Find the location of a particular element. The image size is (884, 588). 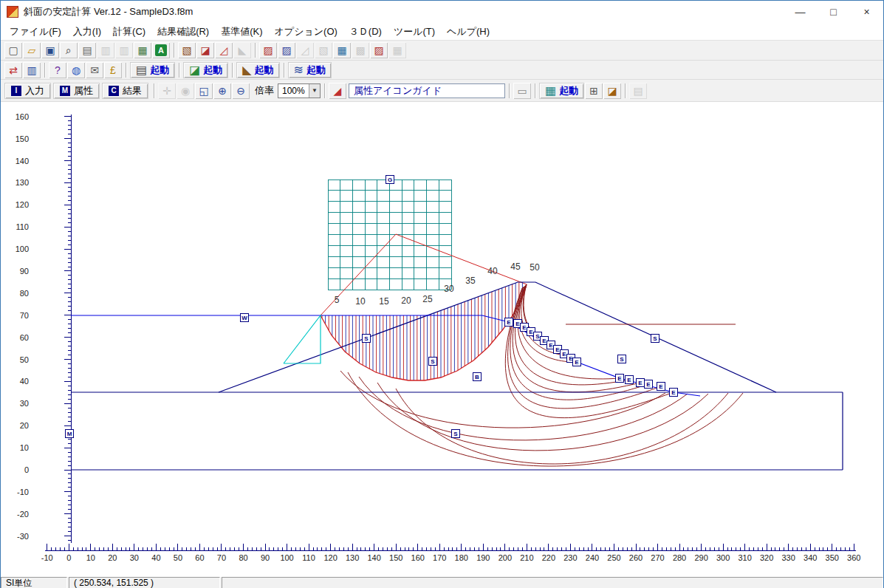

new-file-icon: ▢ is located at coordinates (13, 50).